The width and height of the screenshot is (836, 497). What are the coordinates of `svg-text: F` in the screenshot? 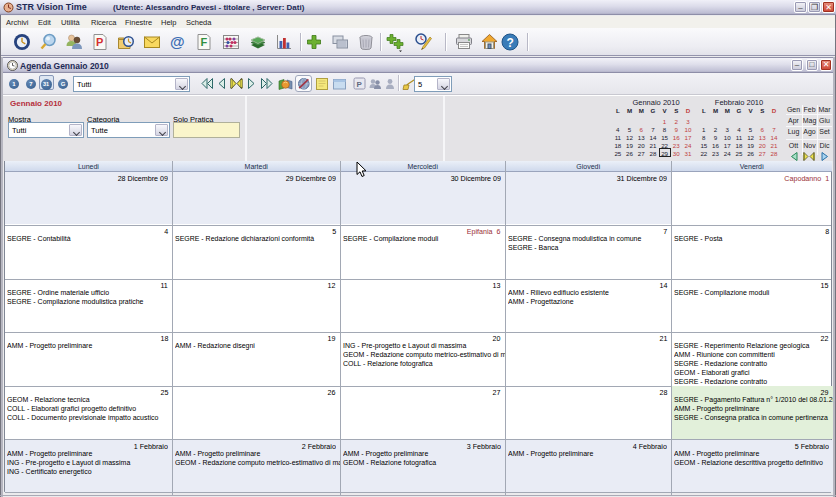 It's located at (204, 42).